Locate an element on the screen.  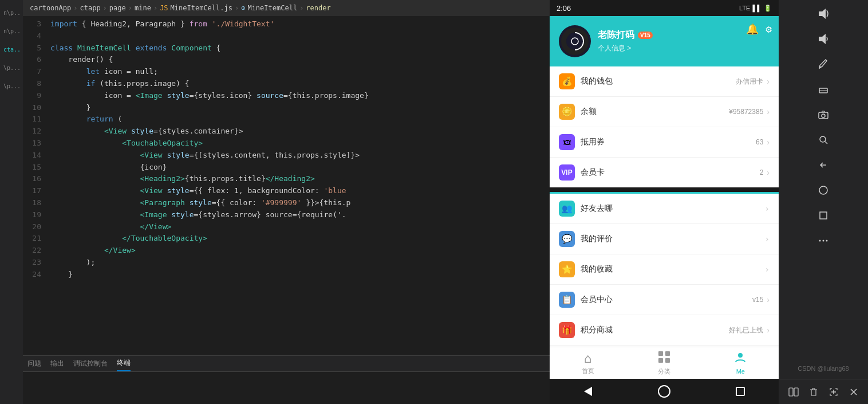
volume-up-icon is located at coordinates (823, 14).